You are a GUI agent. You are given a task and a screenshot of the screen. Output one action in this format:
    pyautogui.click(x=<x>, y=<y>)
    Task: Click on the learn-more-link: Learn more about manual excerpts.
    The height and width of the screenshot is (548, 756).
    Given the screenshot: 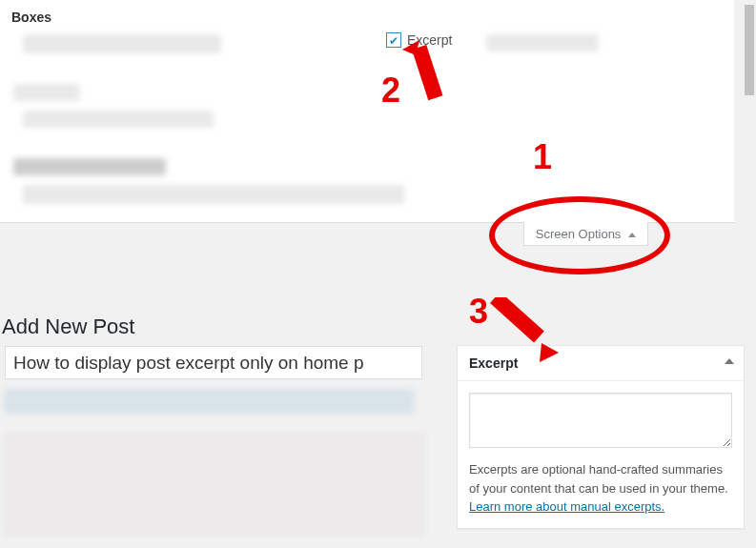 What is the action you would take?
    pyautogui.click(x=566, y=507)
    